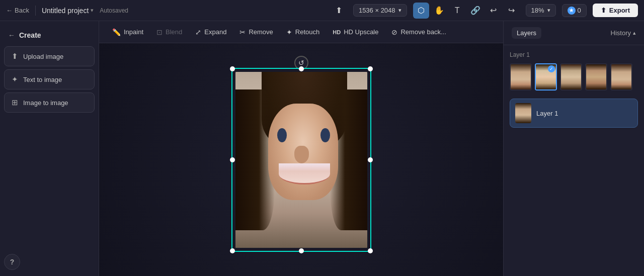 This screenshot has height=276, width=644. Describe the element at coordinates (620, 10) in the screenshot. I see `export-label: Export` at that location.